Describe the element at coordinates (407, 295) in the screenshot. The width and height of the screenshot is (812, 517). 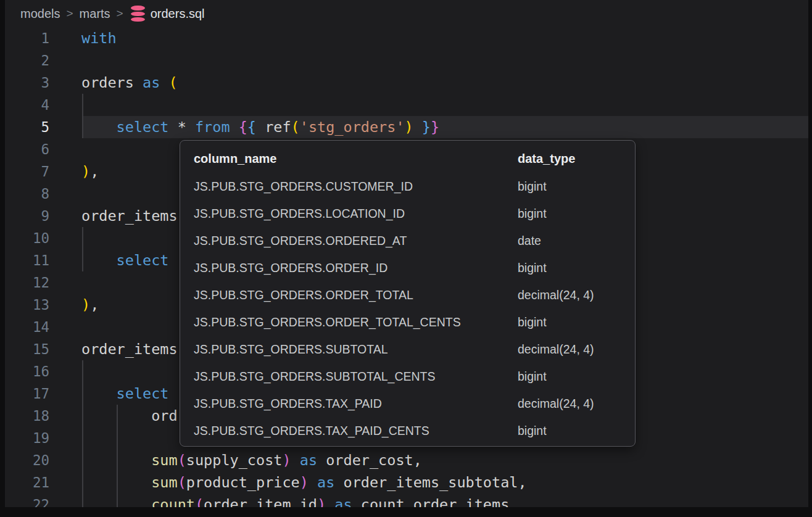
I see `popup-row: JS.PUB.STG_ORDERS.ORDER_TOTALdecimal(24,…` at that location.